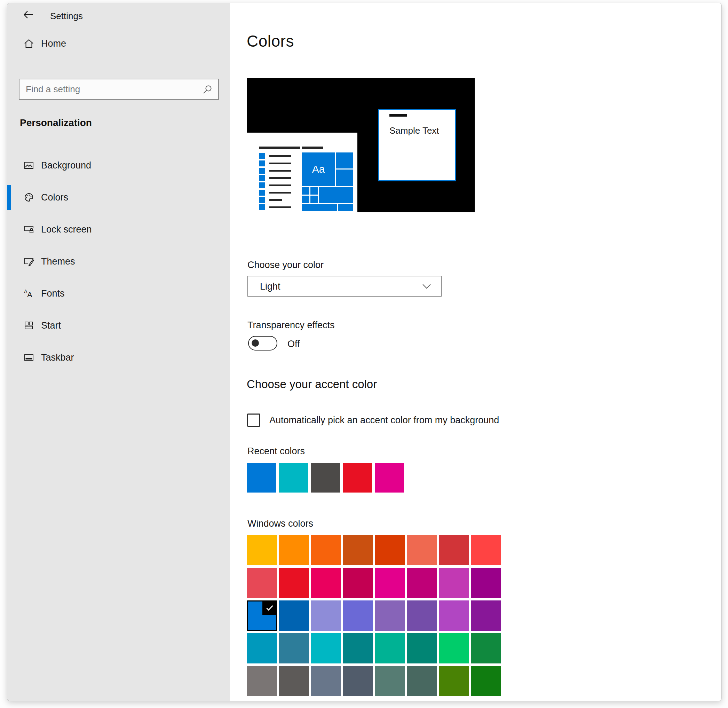 The height and width of the screenshot is (708, 728). Describe the element at coordinates (29, 15) in the screenshot. I see `back-button` at that location.